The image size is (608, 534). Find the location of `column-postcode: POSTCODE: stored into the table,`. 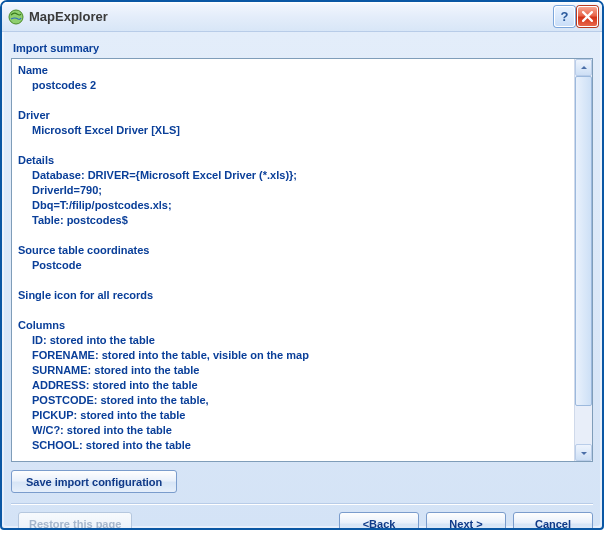

column-postcode: POSTCODE: stored into the table, is located at coordinates (293, 400).